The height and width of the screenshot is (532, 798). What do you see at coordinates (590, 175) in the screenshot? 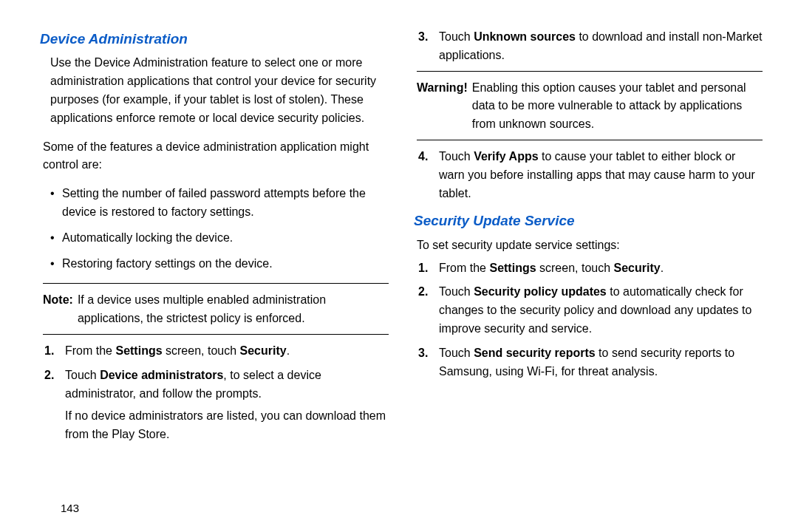
I see `steps-list-cont2: 4. Touch Verify Apps to cause your table…` at bounding box center [590, 175].